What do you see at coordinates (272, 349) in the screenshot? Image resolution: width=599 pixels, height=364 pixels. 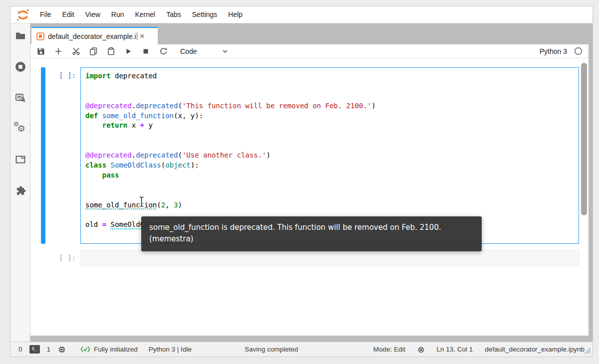 I see `save-status-text: Saving completed` at bounding box center [272, 349].